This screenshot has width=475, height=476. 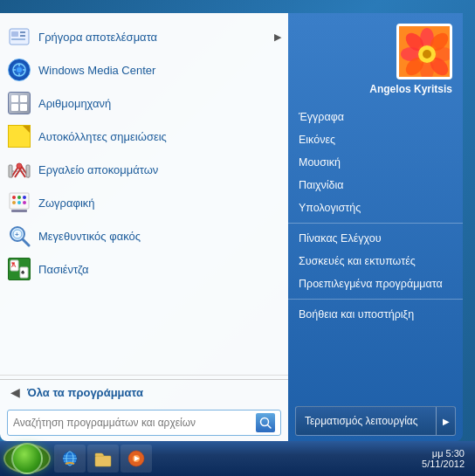 What do you see at coordinates (375, 117) in the screenshot?
I see `link-documents: Έγγραφα` at bounding box center [375, 117].